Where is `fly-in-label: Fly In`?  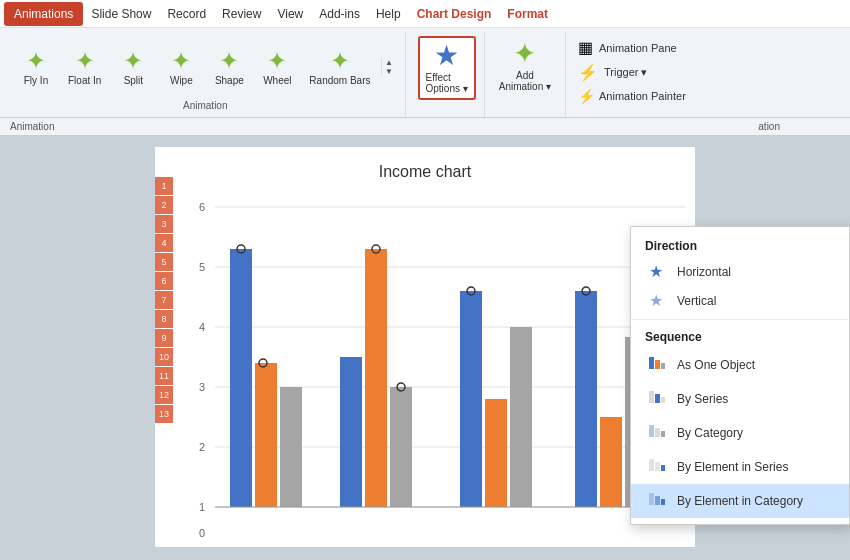 fly-in-label: Fly In is located at coordinates (36, 80).